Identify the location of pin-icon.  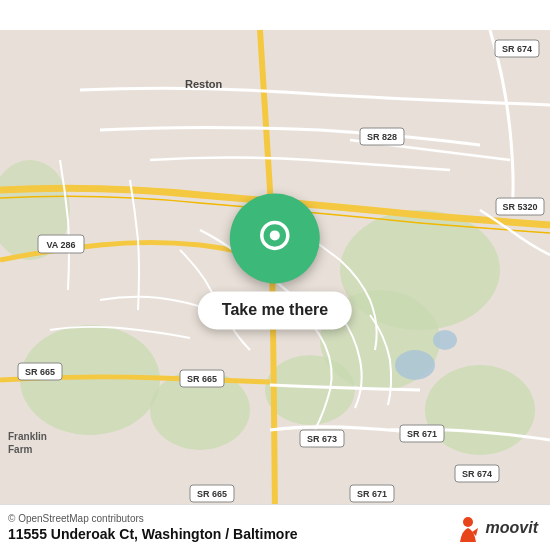
(275, 238).